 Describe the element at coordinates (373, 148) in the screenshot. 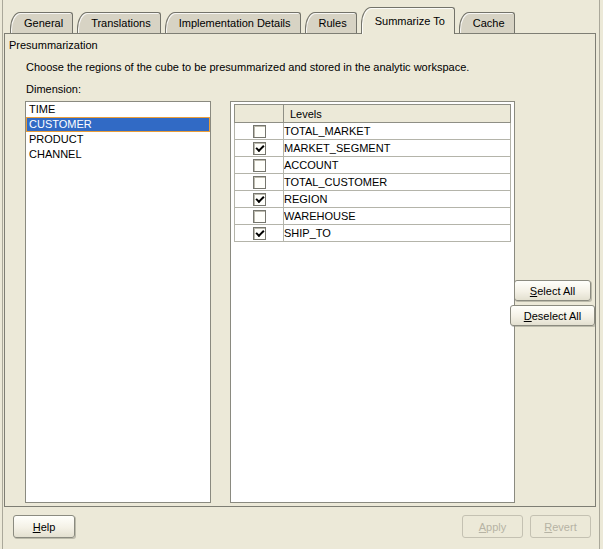

I see `table-row: MARKET_SEGMENT` at that location.